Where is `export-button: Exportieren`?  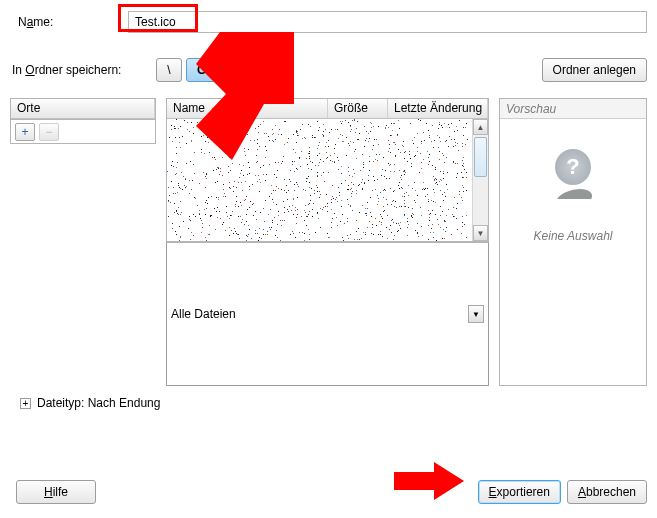 export-button: Exportieren is located at coordinates (520, 492).